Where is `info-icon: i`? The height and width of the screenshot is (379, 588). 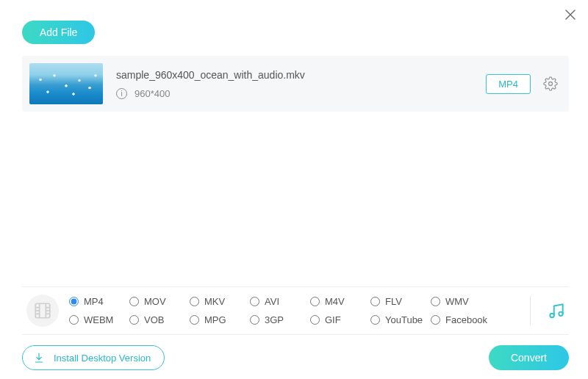 info-icon: i is located at coordinates (122, 94).